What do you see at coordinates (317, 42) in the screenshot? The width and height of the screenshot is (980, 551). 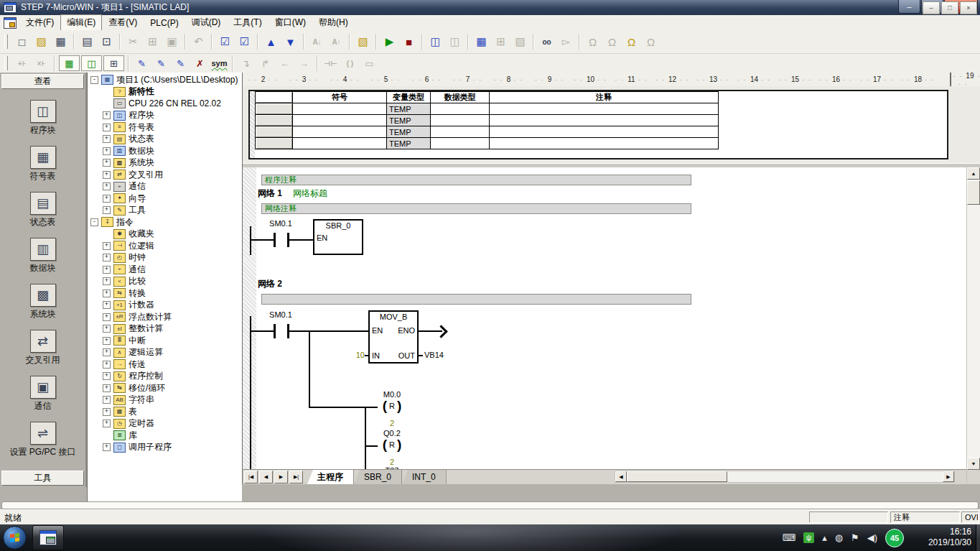 I see `sort-ascending-button: A↓` at bounding box center [317, 42].